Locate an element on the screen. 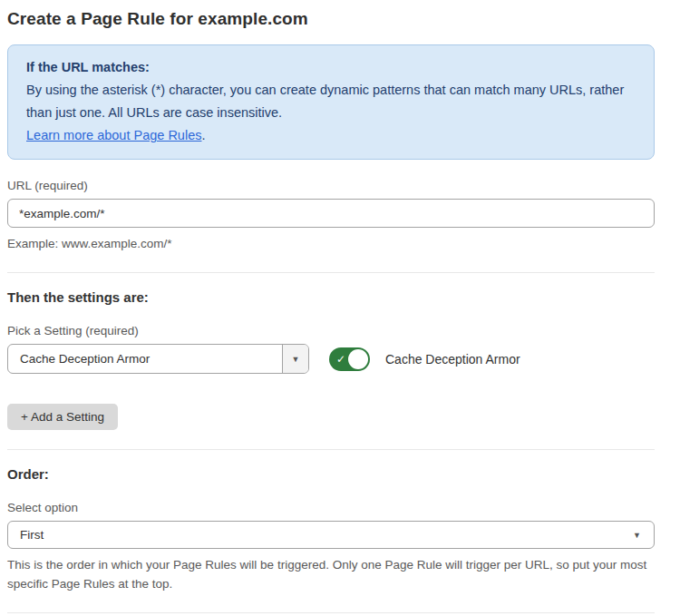 This screenshot has height=616, width=680. order-description: This is the order in which your Page Rul… is located at coordinates (330, 574).